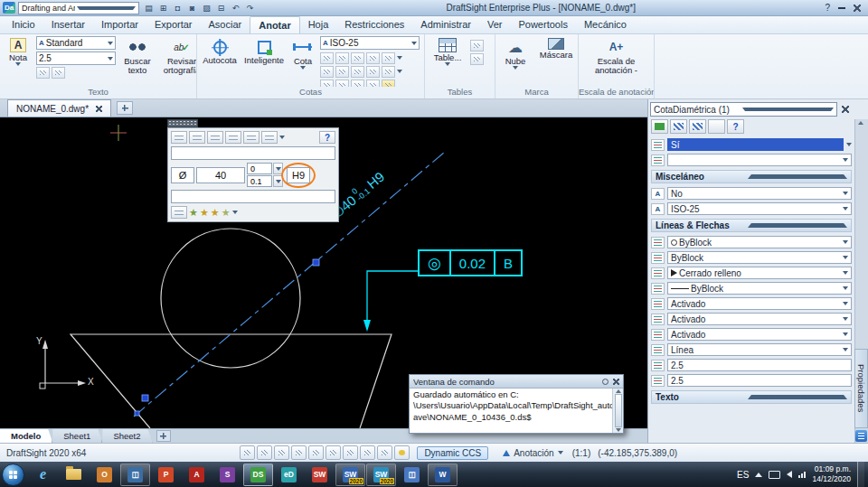 This screenshot has width=868, height=487. Describe the element at coordinates (358, 72) in the screenshot. I see `continue-dimension-icon` at that location.